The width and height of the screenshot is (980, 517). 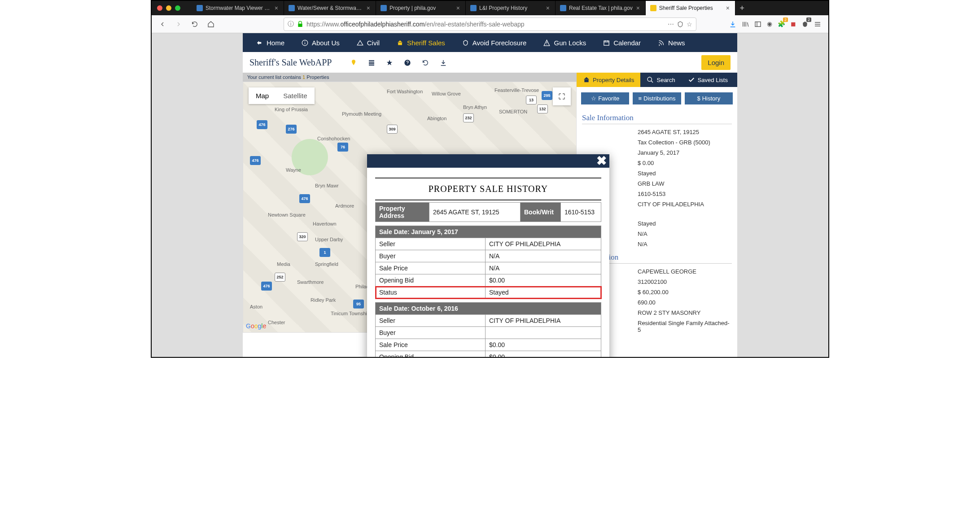 What do you see at coordinates (392, 129) in the screenshot?
I see `route-shield: 309` at bounding box center [392, 129].